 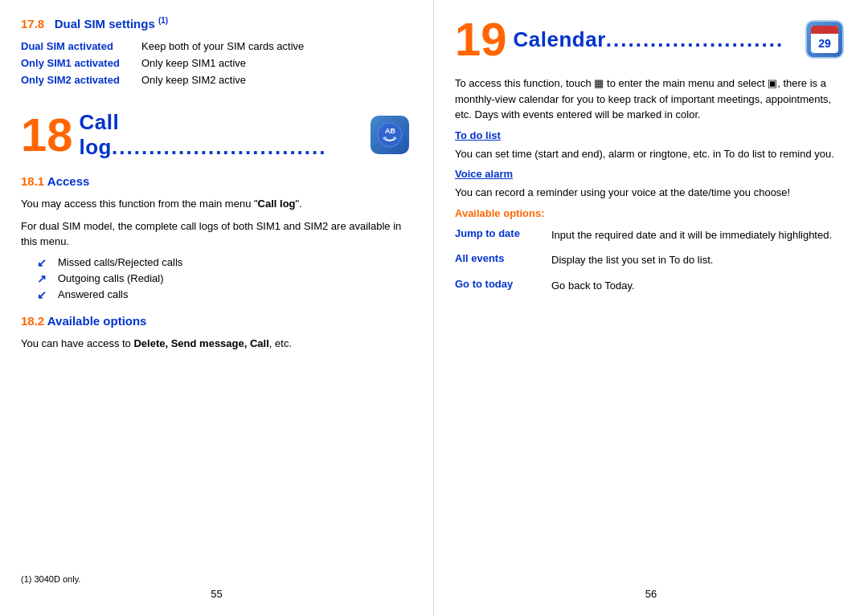 What do you see at coordinates (32, 24) in the screenshot?
I see `section-178-number: 17.8` at bounding box center [32, 24].